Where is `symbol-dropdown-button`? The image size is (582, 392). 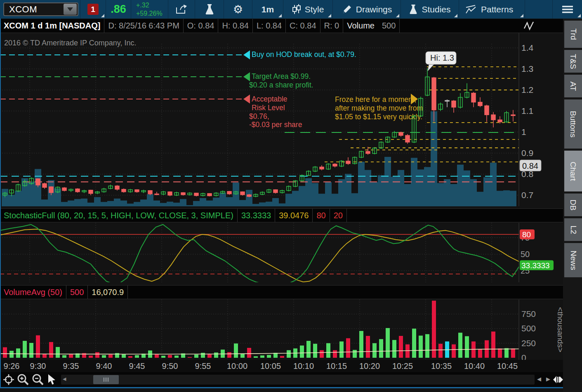 symbol-dropdown-button is located at coordinates (70, 9).